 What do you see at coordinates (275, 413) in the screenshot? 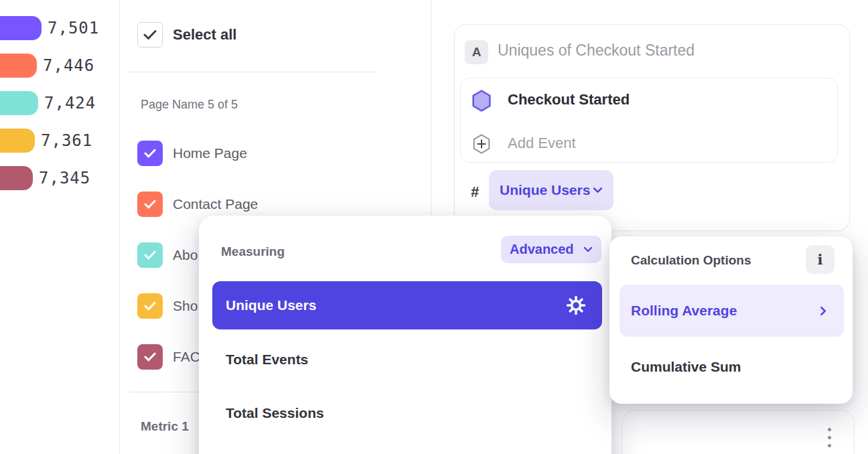
I see `menu-option-total-sessions: Total Sessions` at bounding box center [275, 413].